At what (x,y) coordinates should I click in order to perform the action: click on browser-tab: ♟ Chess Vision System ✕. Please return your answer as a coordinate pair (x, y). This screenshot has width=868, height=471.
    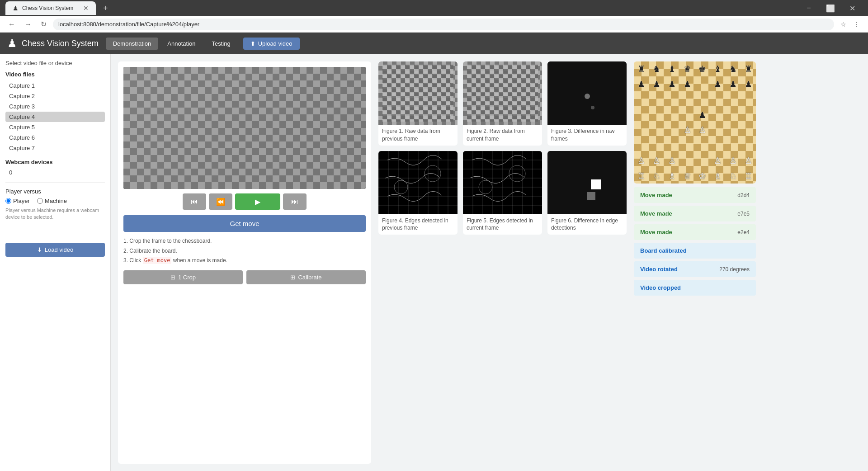
    Looking at the image, I should click on (51, 8).